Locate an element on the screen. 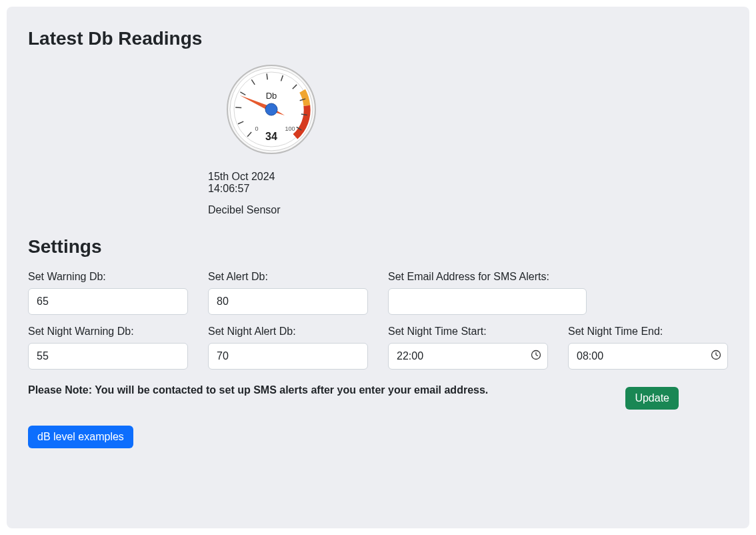 Image resolution: width=756 pixels, height=535 pixels. alert-db-input is located at coordinates (288, 302).